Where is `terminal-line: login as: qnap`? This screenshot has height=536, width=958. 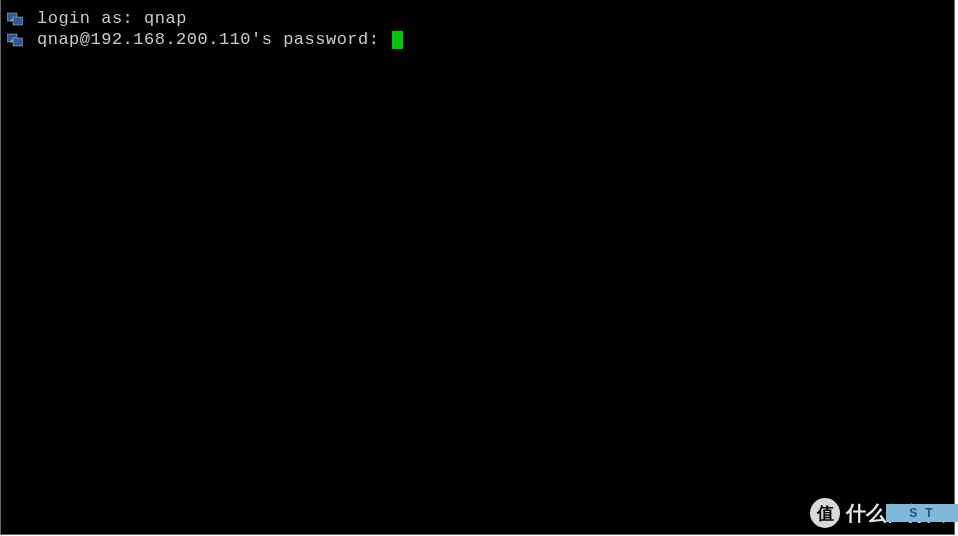 terminal-line: login as: qnap is located at coordinates (478, 18).